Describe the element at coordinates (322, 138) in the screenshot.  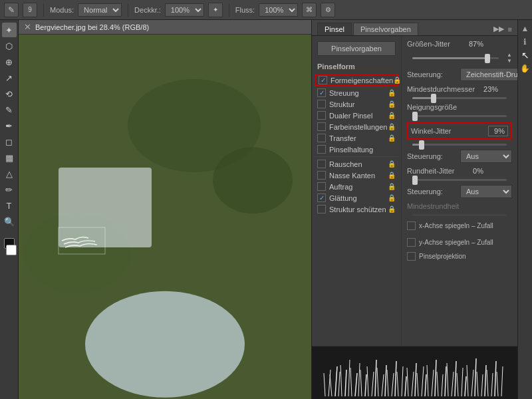
I see `checkbox-transfer` at that location.